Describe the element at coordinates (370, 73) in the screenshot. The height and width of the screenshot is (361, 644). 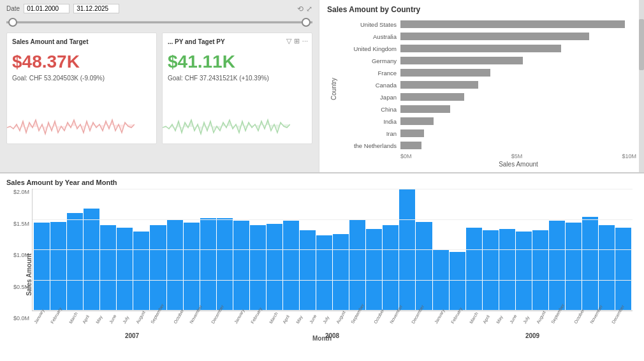
I see `bar-country-label: France` at that location.